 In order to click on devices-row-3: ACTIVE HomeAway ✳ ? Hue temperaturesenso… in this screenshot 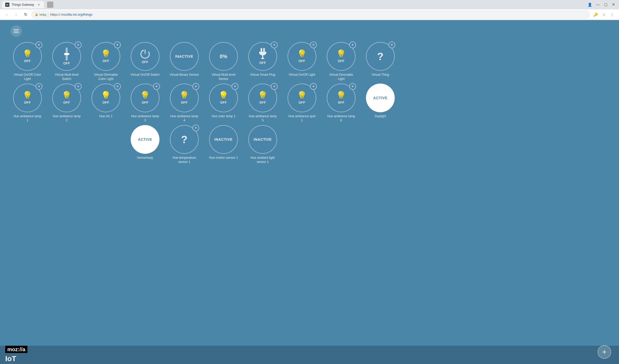, I will do `click(310, 145)`.